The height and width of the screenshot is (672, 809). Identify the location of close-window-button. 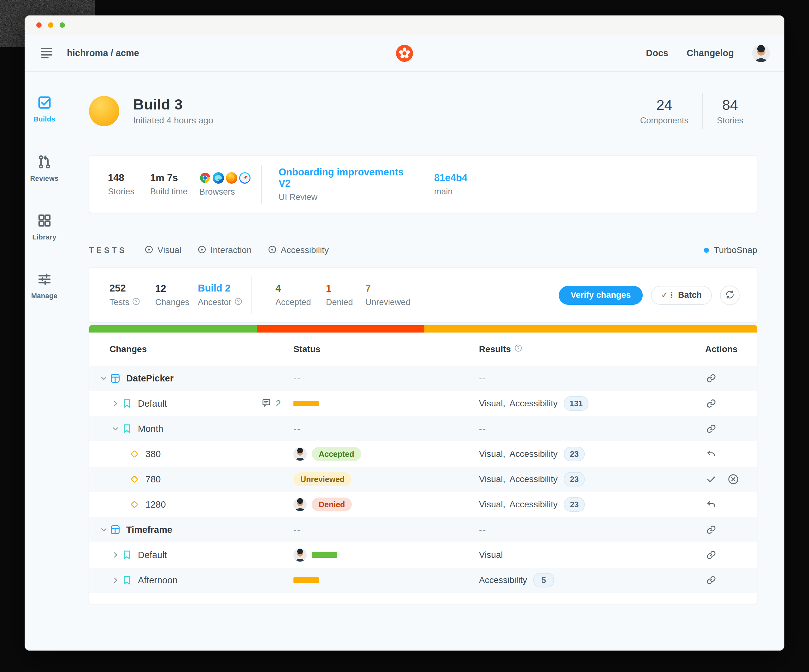
(39, 25).